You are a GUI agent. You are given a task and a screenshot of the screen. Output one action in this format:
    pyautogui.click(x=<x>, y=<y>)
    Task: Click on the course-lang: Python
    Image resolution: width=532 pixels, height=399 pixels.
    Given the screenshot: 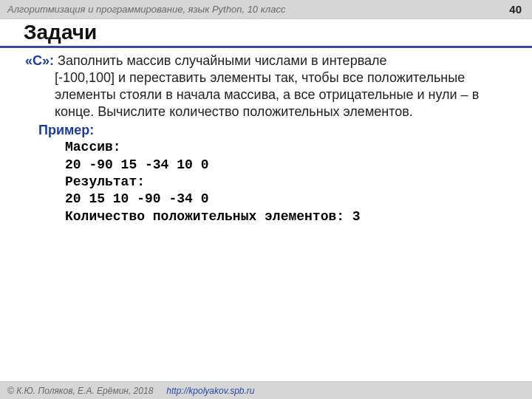 What is the action you would take?
    pyautogui.click(x=227, y=9)
    